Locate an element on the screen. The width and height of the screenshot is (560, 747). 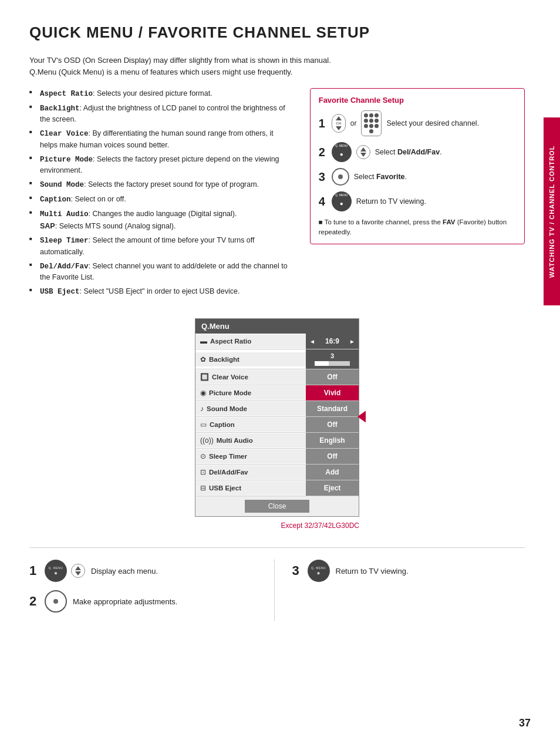
list-item: Multi Audio: Changes the audio language … is located at coordinates (161, 220).